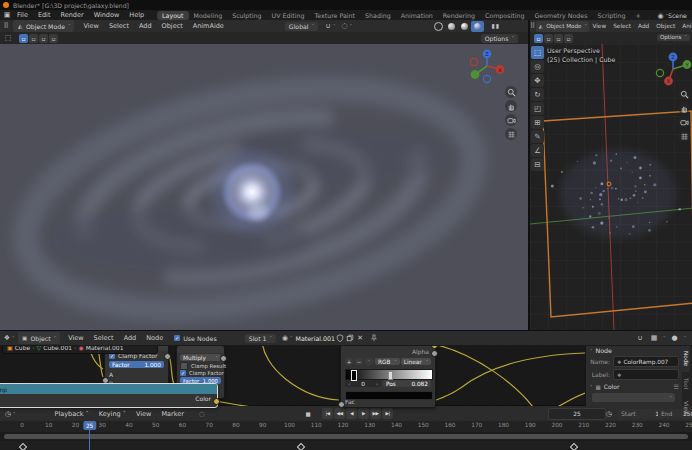 The height and width of the screenshot is (450, 692). What do you see at coordinates (558, 38) in the screenshot?
I see `select-mode-subtract-right: ▫` at bounding box center [558, 38].